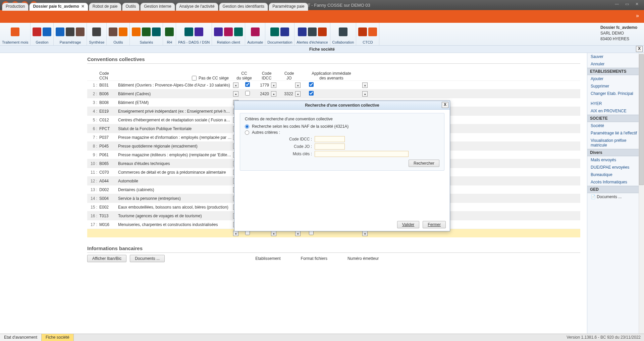  Describe the element at coordinates (229, 34) in the screenshot. I see `ribbon-group-relation-client: Relation client` at that location.